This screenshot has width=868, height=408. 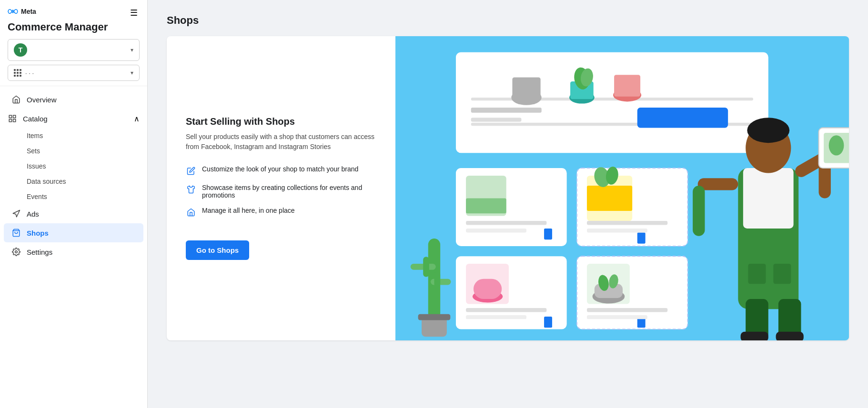 I want to click on app-title: Commerce Manager, so click(x=73, y=27).